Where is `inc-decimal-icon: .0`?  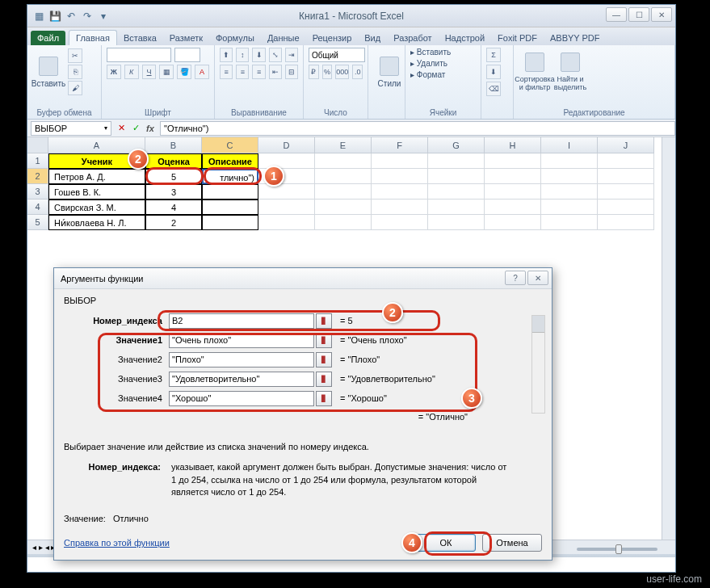
inc-decimal-icon: .0 is located at coordinates (357, 72).